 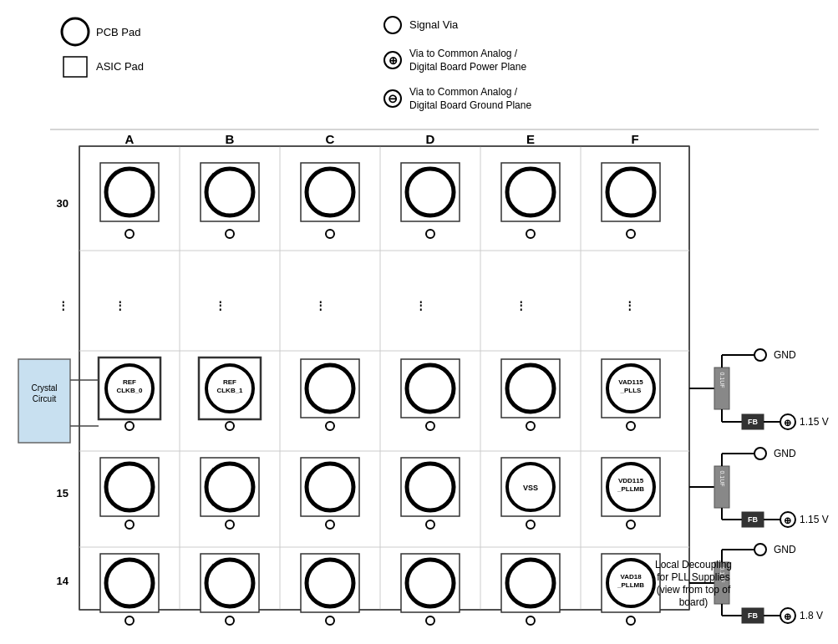 I want to click on cap-label-14: 0.1UF, so click(x=722, y=575).